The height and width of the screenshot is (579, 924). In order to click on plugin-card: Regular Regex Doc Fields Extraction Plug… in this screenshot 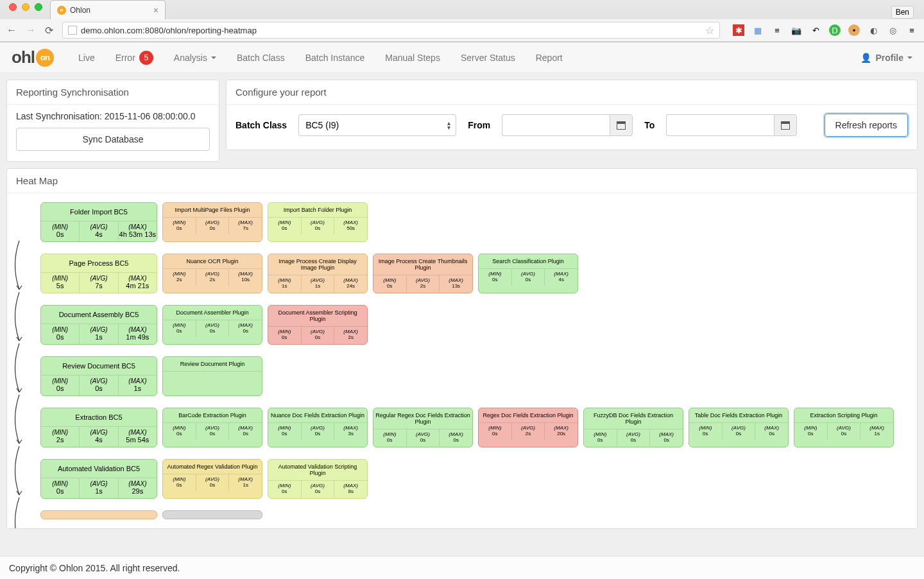, I will do `click(423, 428)`.